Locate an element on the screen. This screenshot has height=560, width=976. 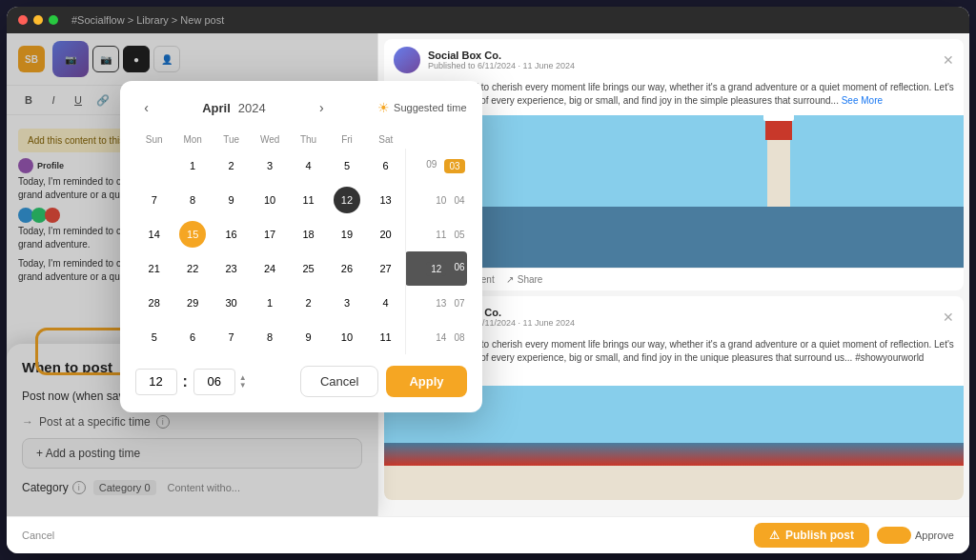
share-button-1: ↗ Share is located at coordinates (524, 280).